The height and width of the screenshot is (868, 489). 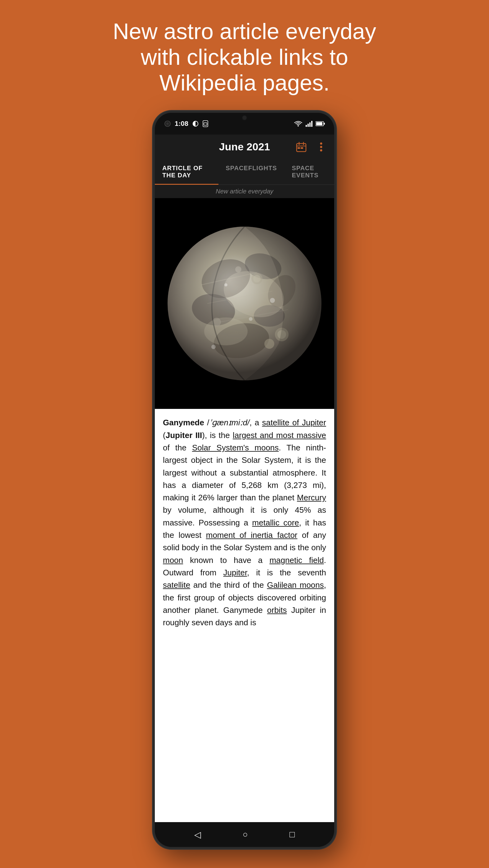 I want to click on link-metallic-core: metallic core, so click(x=276, y=523).